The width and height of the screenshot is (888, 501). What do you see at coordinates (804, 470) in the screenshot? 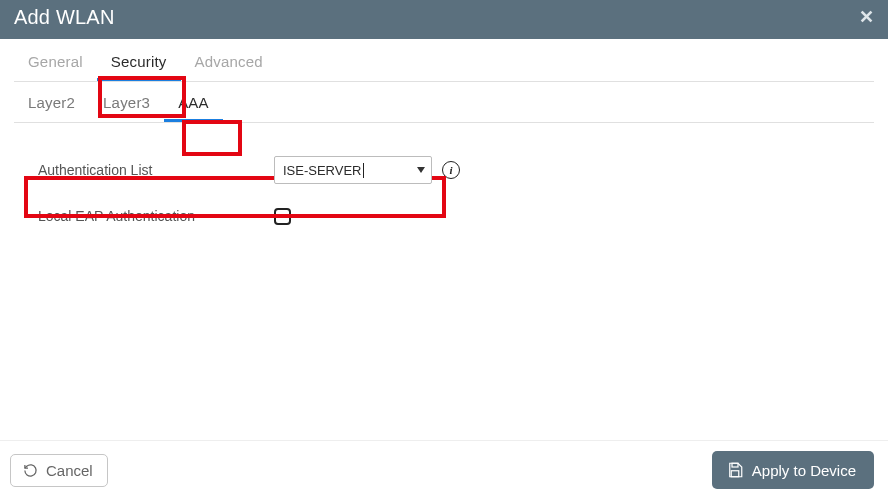
I see `apply-label: Apply to Device` at bounding box center [804, 470].